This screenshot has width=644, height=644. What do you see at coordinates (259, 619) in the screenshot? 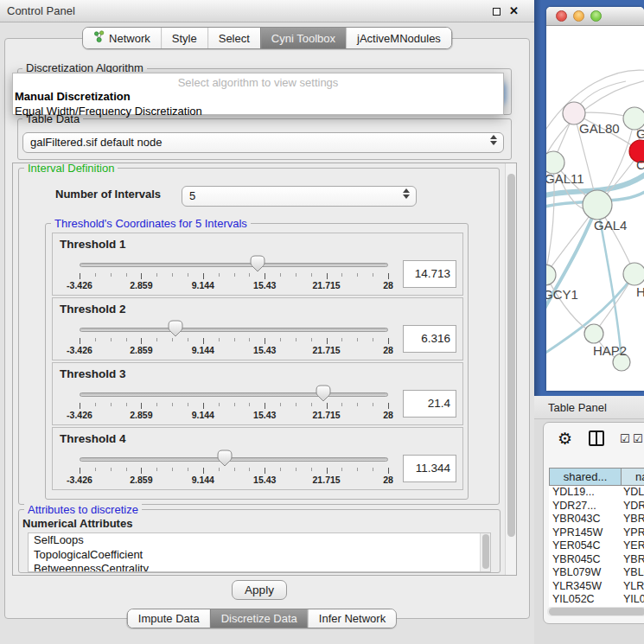
I see `tab-discretize-data: Discretize Data` at bounding box center [259, 619].